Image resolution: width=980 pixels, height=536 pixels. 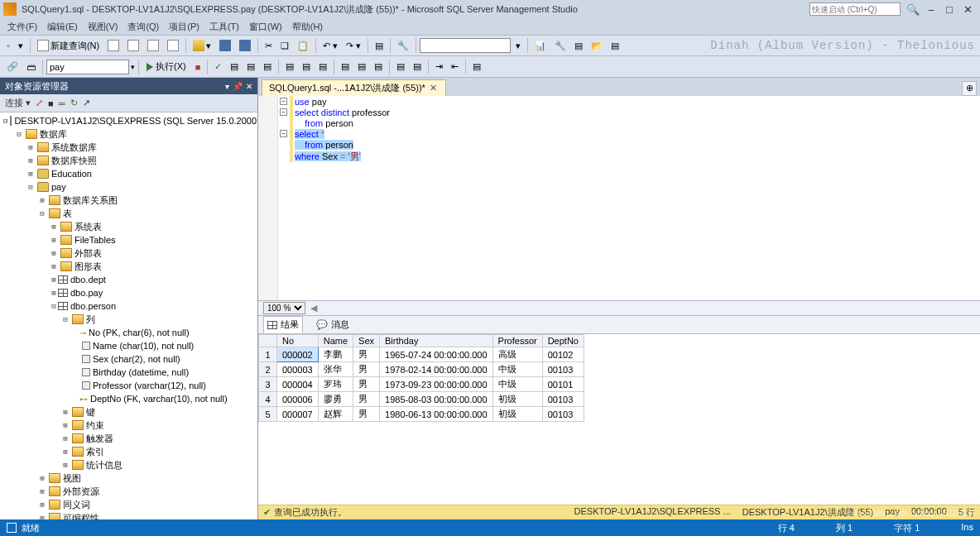 What do you see at coordinates (129, 306) in the screenshot?
I see `tree-dbo-person: ⊟dbo.person` at bounding box center [129, 306].